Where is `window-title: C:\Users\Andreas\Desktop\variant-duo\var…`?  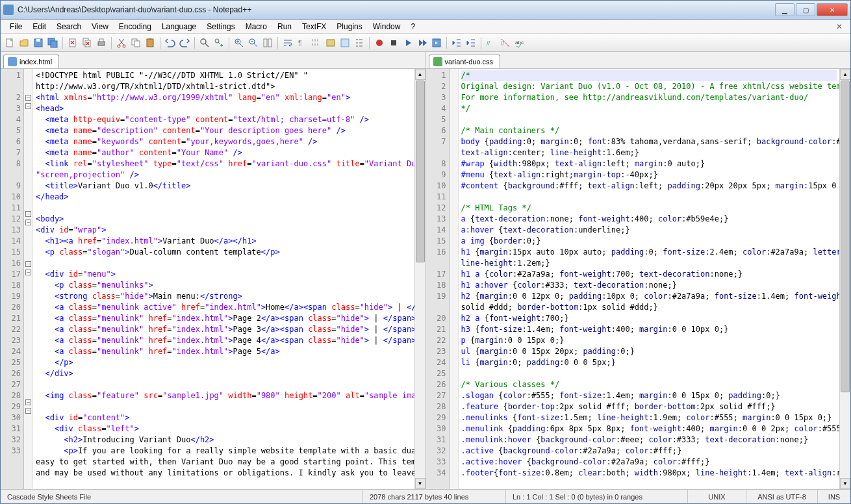 window-title: C:\Users\Andreas\Desktop\variant-duo\var… is located at coordinates (396, 10).